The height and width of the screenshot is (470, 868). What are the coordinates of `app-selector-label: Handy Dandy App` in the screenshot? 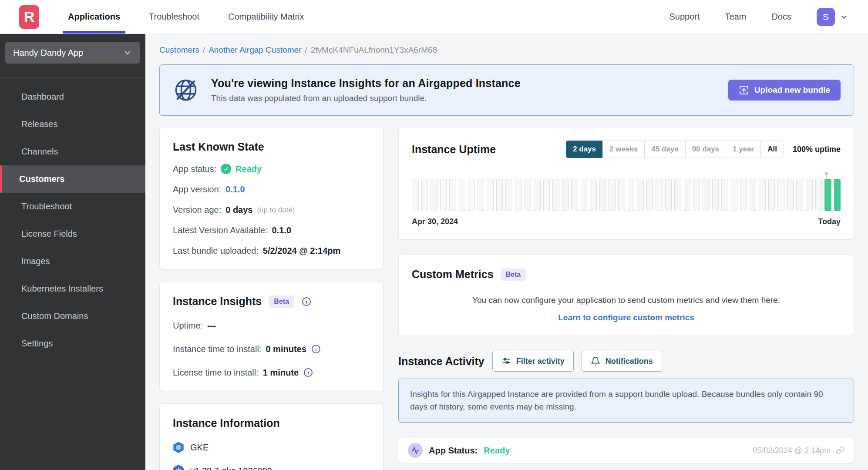 It's located at (48, 53).